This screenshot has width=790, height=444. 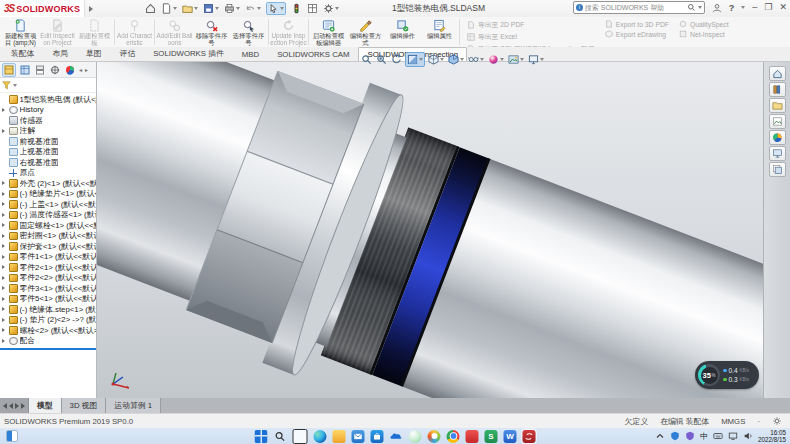 I want to click on options-button, so click(x=331, y=8).